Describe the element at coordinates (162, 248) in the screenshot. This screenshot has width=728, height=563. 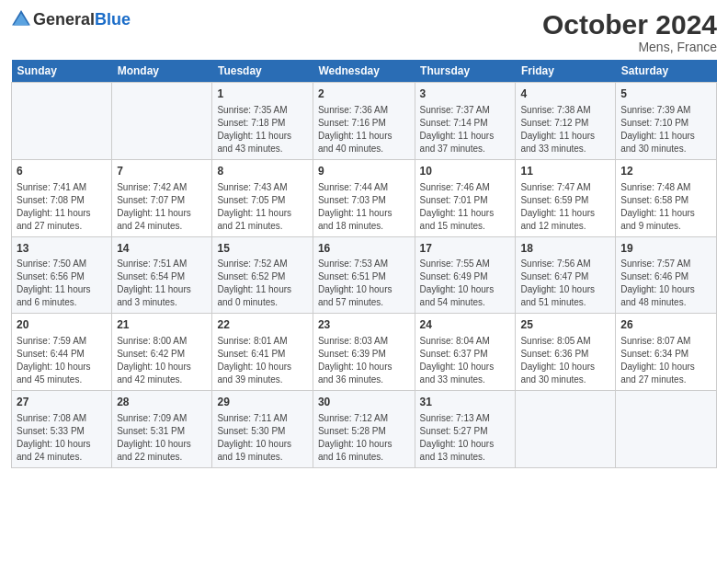
I see `day-number: 14` at that location.